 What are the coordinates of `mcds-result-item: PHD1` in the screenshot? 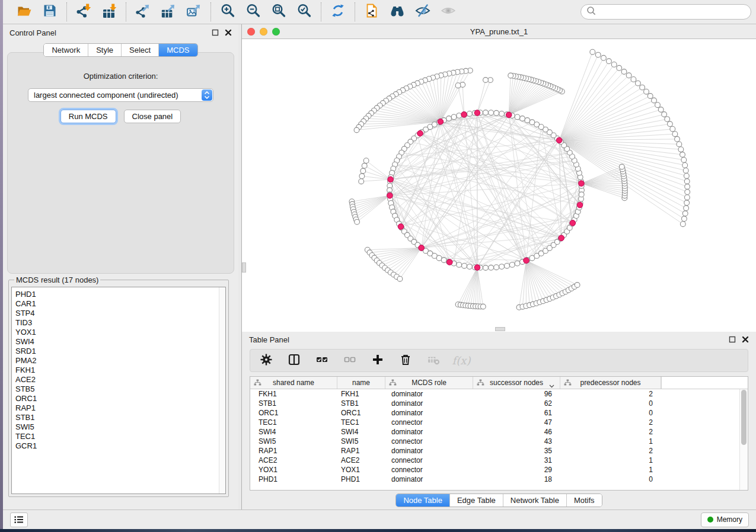 It's located at (120, 294).